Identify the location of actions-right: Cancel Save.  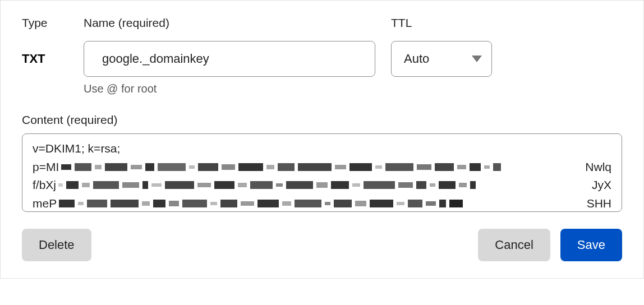
(550, 245).